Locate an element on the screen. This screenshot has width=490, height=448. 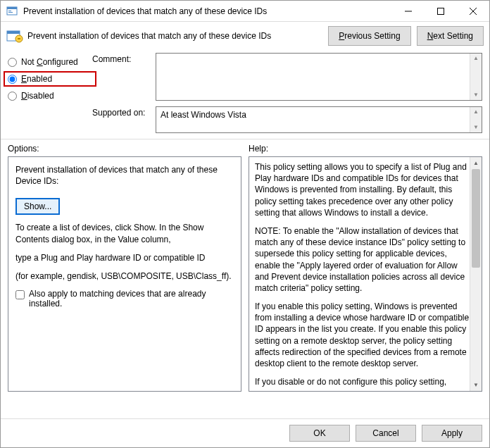
apply-button: Apply is located at coordinates (452, 433).